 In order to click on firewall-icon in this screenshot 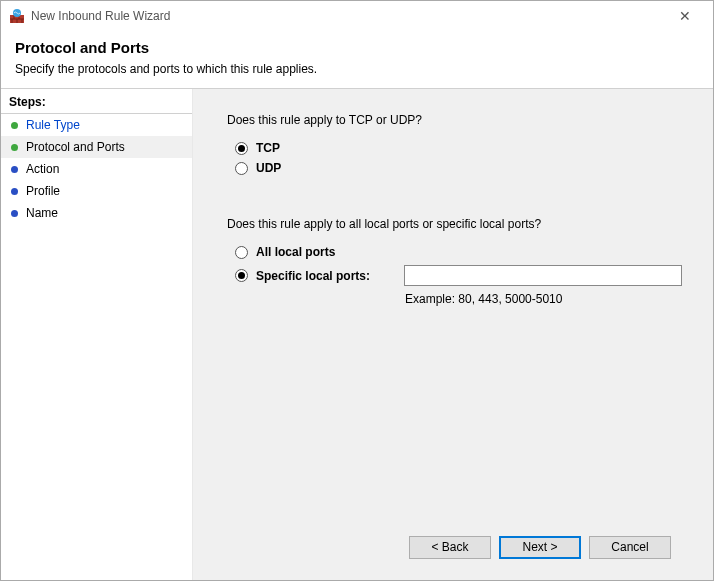, I will do `click(17, 16)`.